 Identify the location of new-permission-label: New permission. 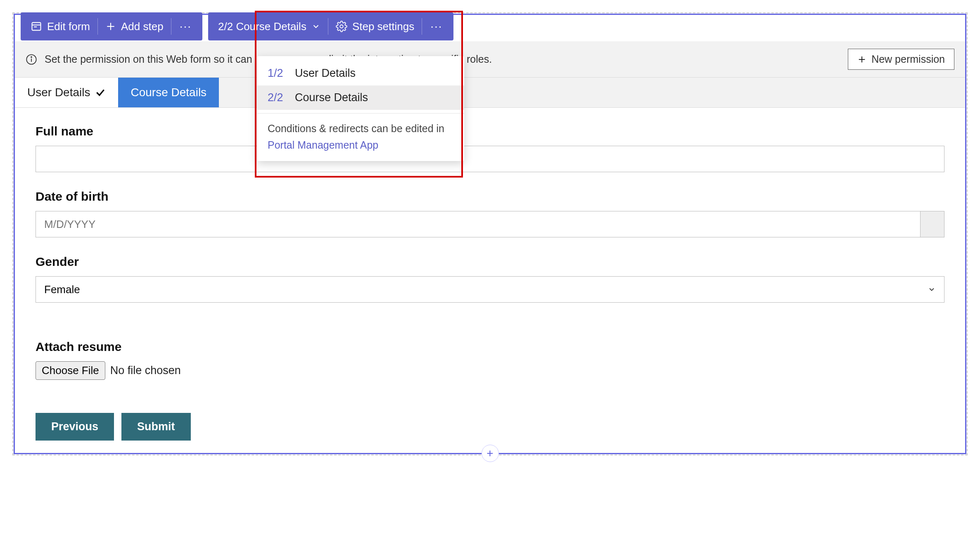
(908, 59).